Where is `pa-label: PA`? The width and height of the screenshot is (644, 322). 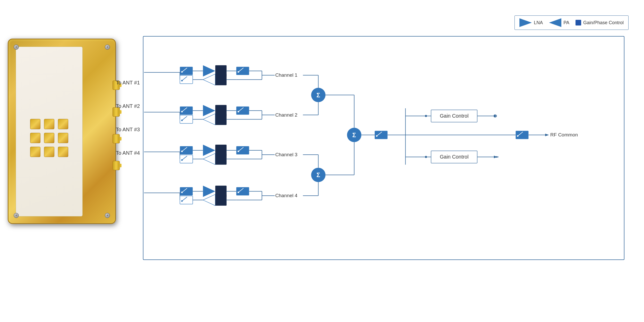
pa-label: PA is located at coordinates (566, 23).